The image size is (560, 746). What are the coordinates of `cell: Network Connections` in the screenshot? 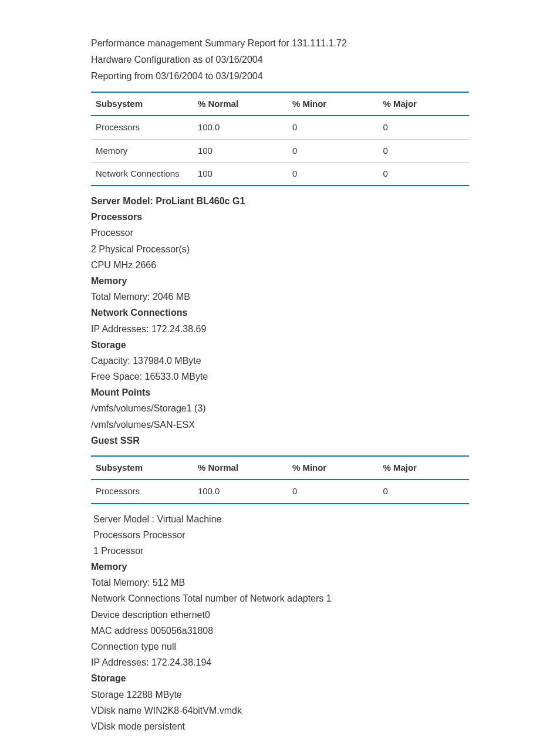 It's located at (142, 174).